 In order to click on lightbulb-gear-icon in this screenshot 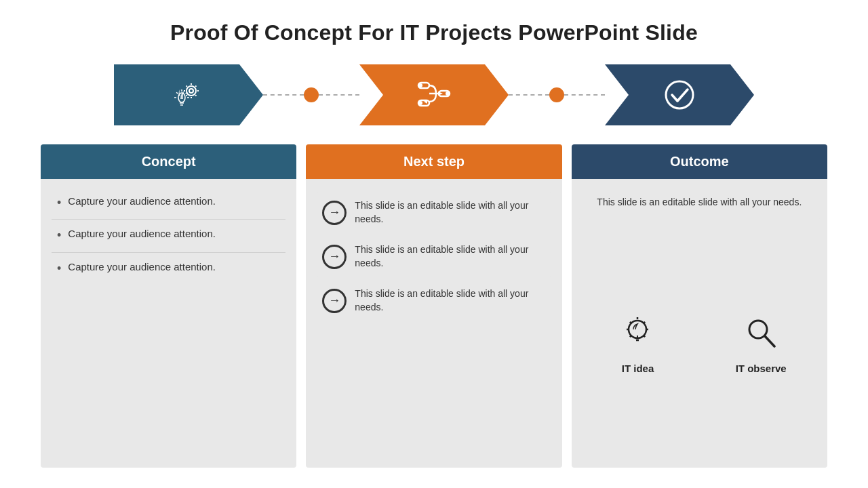, I will do `click(189, 95)`.